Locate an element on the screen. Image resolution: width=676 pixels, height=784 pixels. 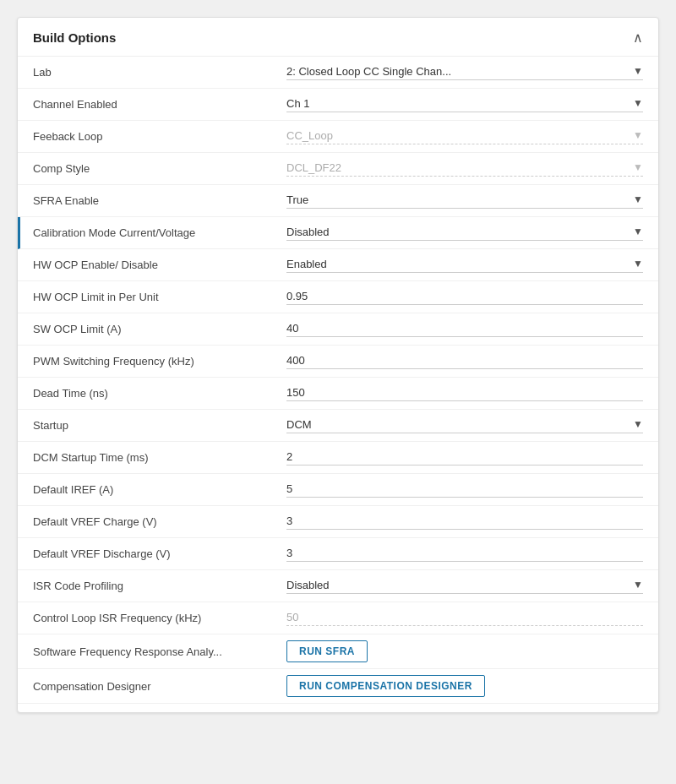
value-sfra-run: RUN SFRA is located at coordinates (465, 651).